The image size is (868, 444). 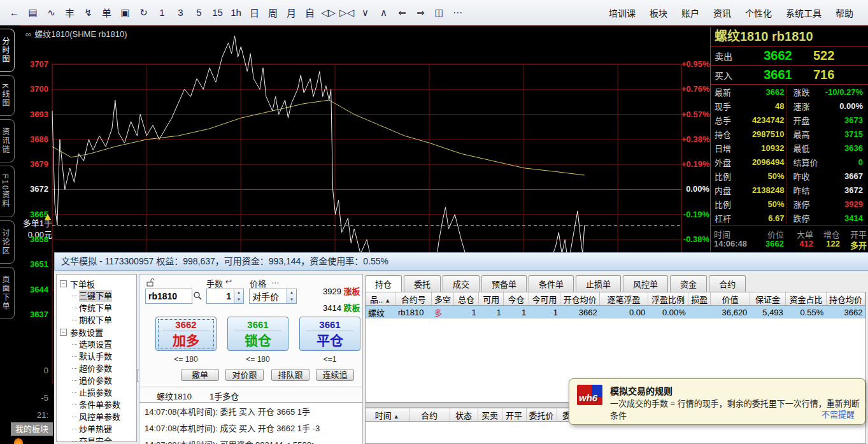 What do you see at coordinates (329, 13) in the screenshot?
I see `zoom-out-icon: ◁▷` at bounding box center [329, 13].